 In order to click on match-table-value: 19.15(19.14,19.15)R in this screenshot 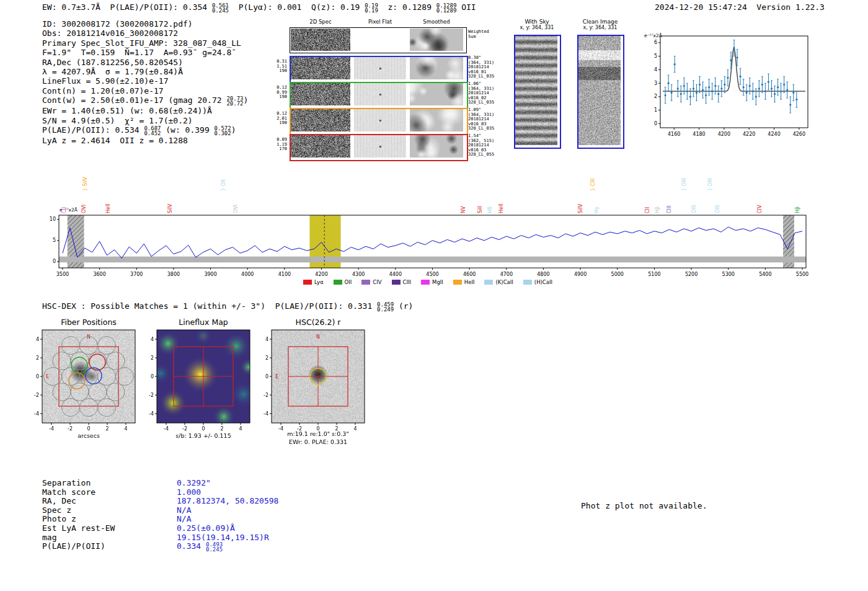, I will do `click(223, 537)`.